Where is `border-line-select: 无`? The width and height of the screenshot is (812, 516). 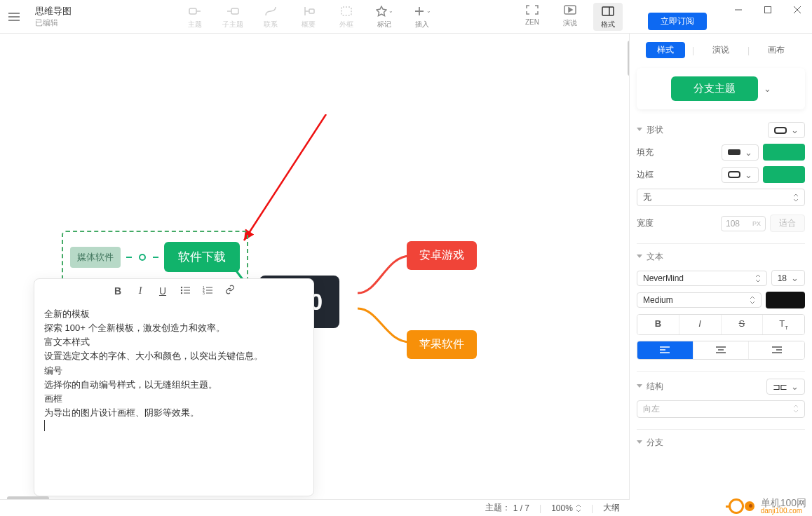 border-line-select: 无 is located at coordinates (721, 198).